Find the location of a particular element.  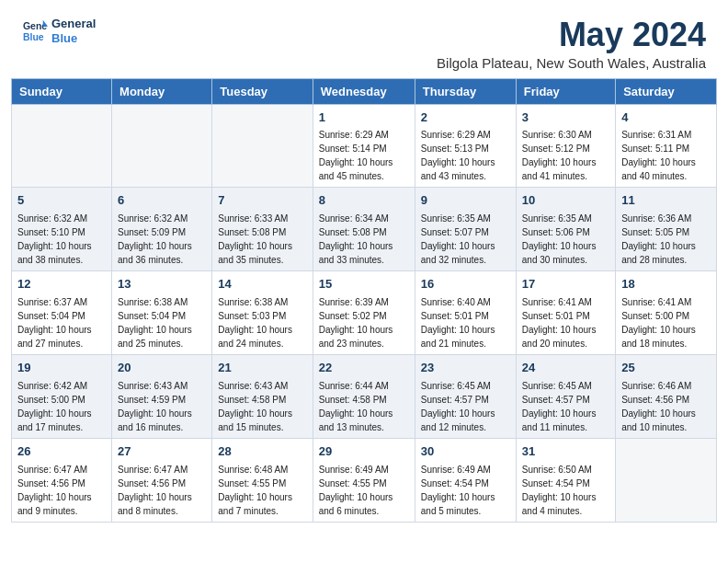

day-number: 21 is located at coordinates (262, 368).